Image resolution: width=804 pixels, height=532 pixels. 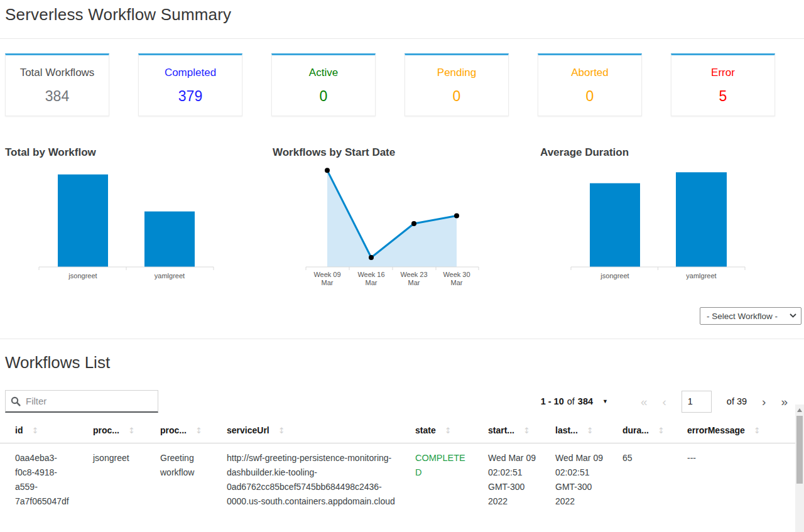 What do you see at coordinates (590, 85) in the screenshot?
I see `metric-card-aborted: Aborted 0` at bounding box center [590, 85].